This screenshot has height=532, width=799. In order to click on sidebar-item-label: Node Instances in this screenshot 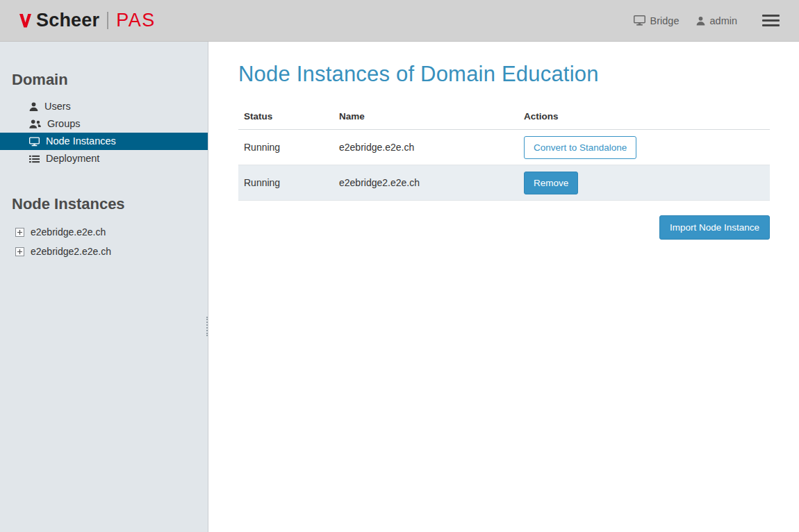, I will do `click(81, 142)`.